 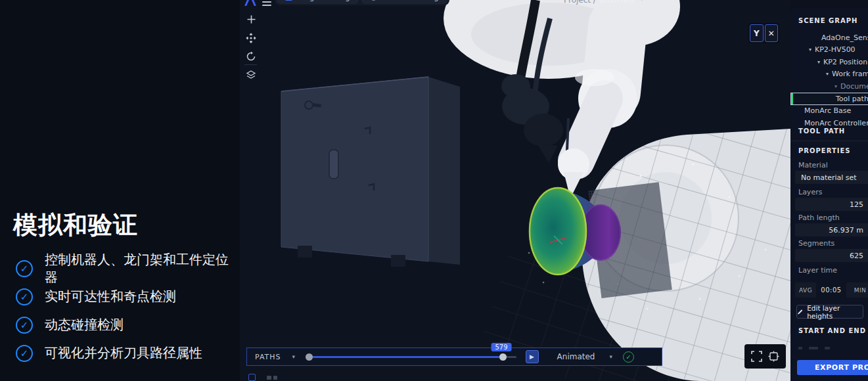 What do you see at coordinates (585, 357) in the screenshot?
I see `animation-mode-dropdown: Animated ▾` at bounding box center [585, 357].